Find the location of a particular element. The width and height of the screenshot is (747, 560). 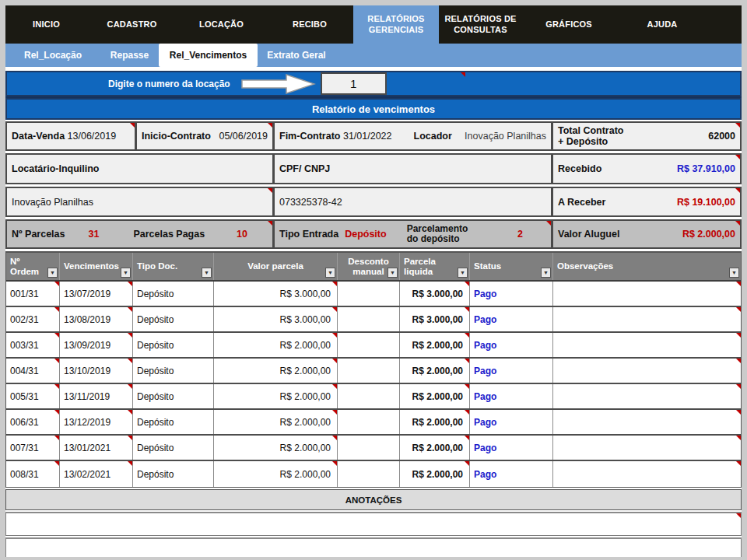

locatario-value-cell: Inovação Planilhas is located at coordinates (139, 202).